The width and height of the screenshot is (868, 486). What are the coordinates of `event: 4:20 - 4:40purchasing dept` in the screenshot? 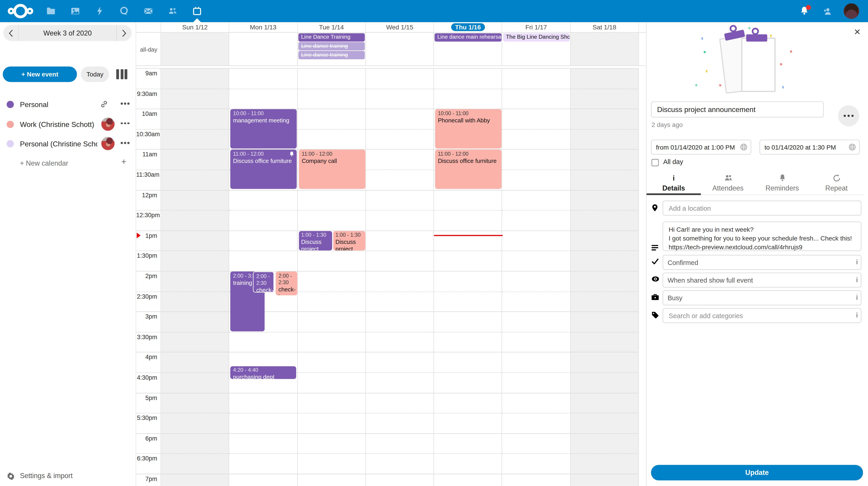 It's located at (264, 373).